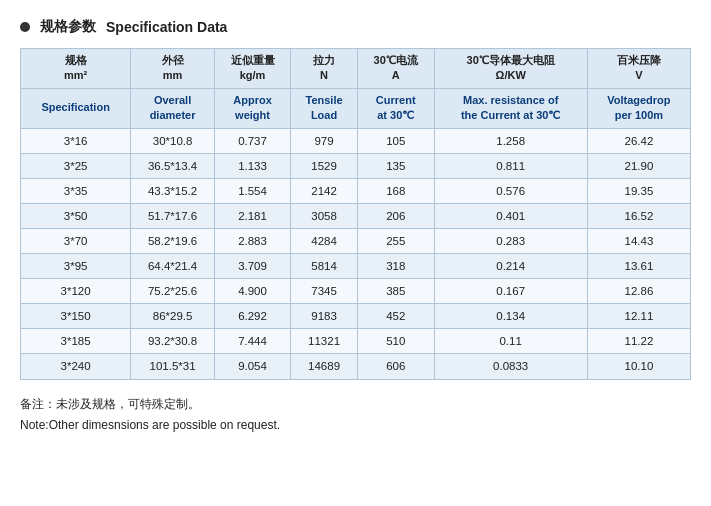  What do you see at coordinates (252, 108) in the screenshot?
I see `col-weight-en: Approxweight` at bounding box center [252, 108].